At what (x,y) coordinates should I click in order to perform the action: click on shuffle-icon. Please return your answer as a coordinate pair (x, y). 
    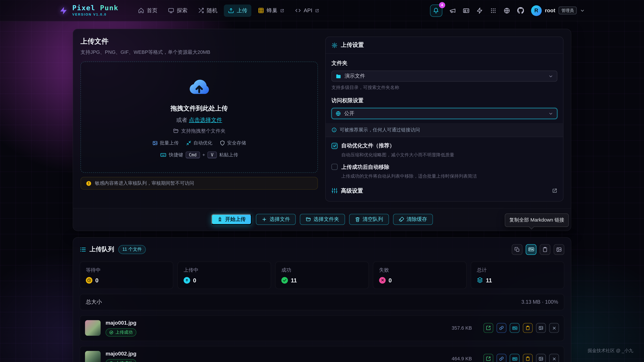
    Looking at the image, I should click on (201, 10).